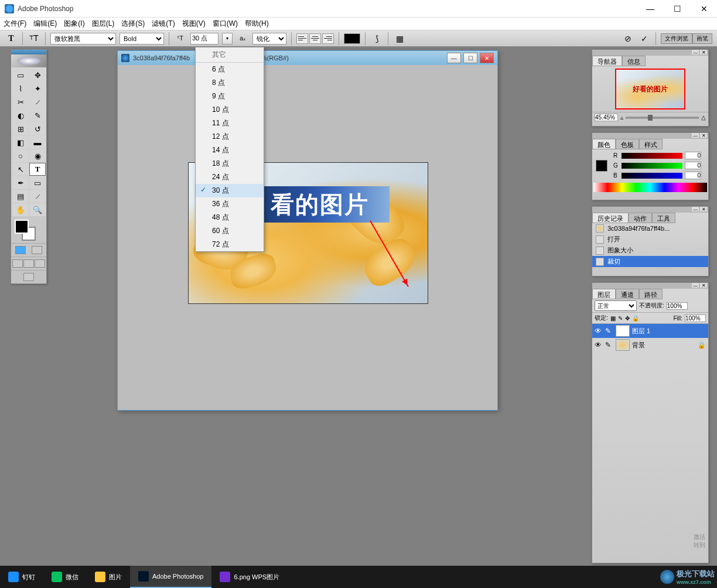 The width and height of the screenshot is (717, 588). I want to click on menu-file: 文件(F), so click(15, 23).